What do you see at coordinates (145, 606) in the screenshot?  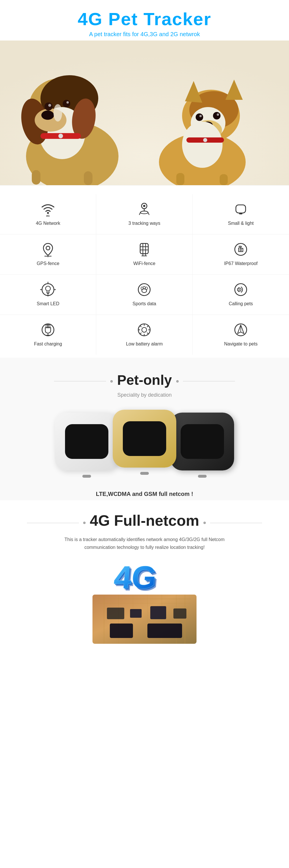 I see `chip-4g-svg: 4G 4G 4G 4G` at bounding box center [145, 606].